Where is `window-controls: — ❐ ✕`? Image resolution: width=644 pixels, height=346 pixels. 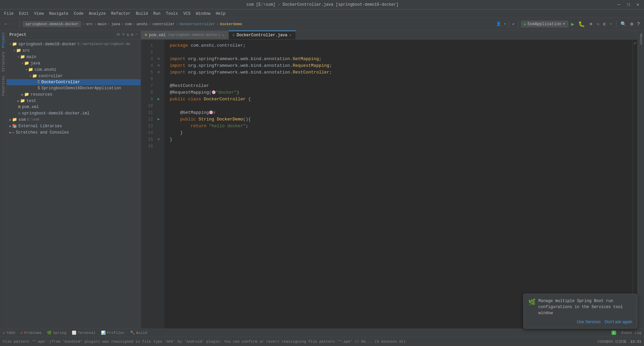
window-controls: — ❐ ✕ is located at coordinates (629, 5).